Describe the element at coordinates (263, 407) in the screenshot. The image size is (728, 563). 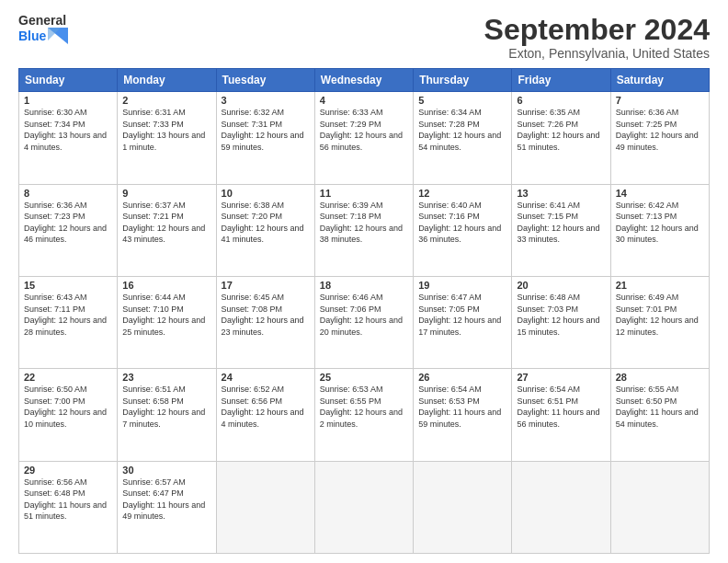
I see `day-info: Sunrise: 6:52 AMSunset: 6:56 PMDaylight:…` at that location.